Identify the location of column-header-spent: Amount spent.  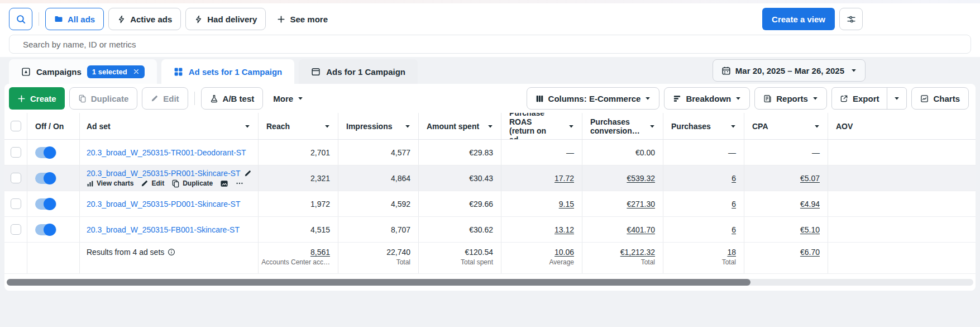
(460, 126).